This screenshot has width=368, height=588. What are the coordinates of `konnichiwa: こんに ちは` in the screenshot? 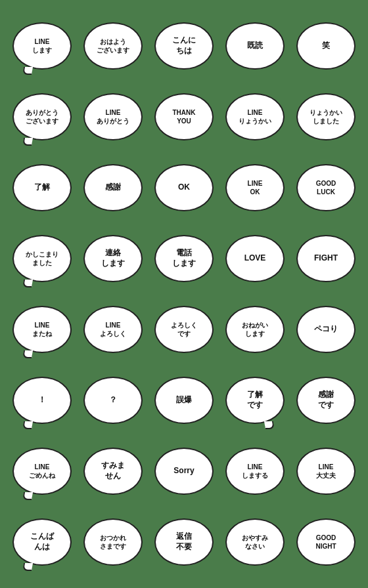 It's located at (184, 46).